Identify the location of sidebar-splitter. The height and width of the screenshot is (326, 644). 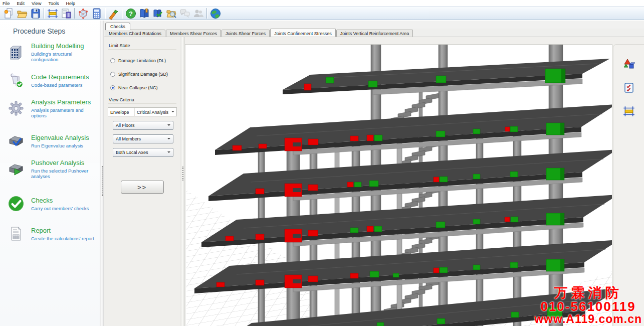
(102, 174).